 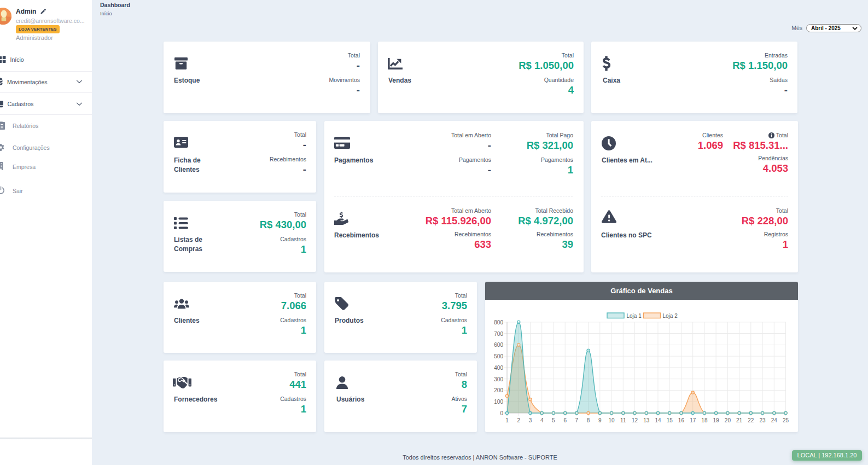 What do you see at coordinates (763, 420) in the screenshot?
I see `svg-text: 23` at bounding box center [763, 420].